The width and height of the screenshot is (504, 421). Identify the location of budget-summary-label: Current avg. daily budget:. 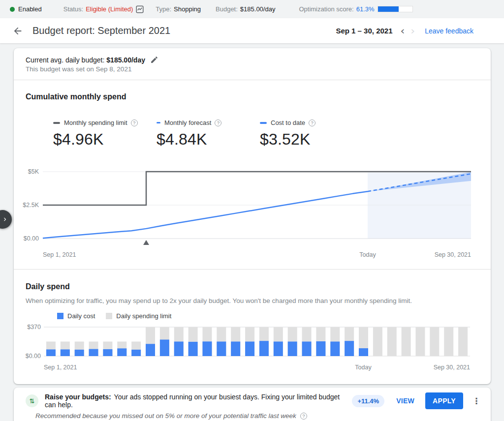
(65, 60).